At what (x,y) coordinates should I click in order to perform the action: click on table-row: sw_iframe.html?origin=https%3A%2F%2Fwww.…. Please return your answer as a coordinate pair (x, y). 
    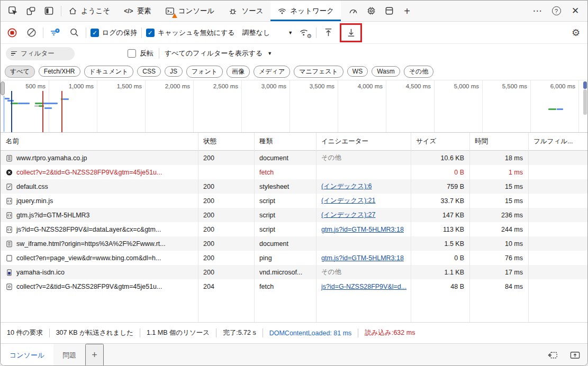
    Looking at the image, I should click on (294, 243).